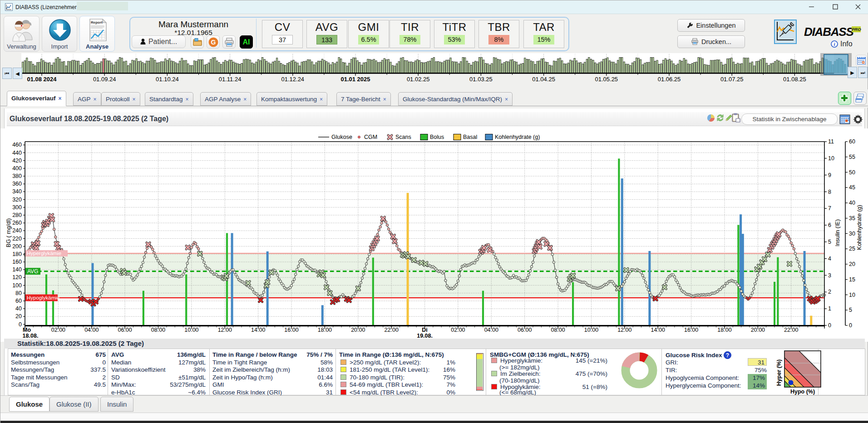 This screenshot has width=868, height=423. Describe the element at coordinates (403, 137) in the screenshot. I see `svg-text: Scans` at that location.